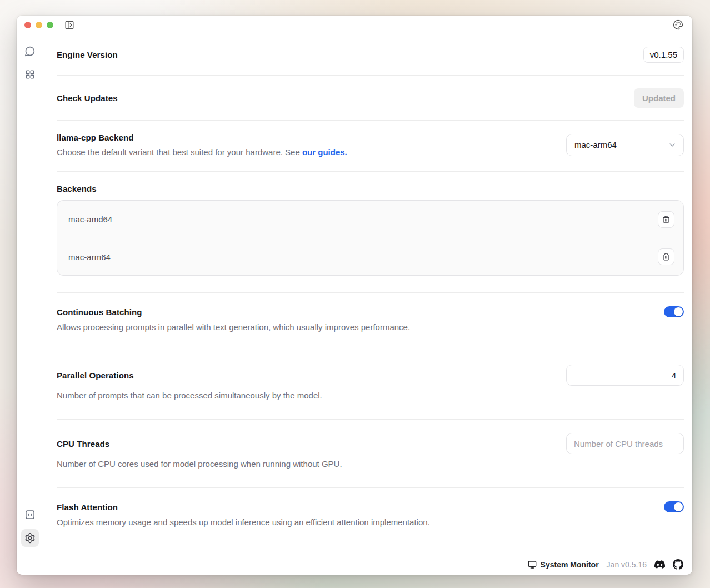  Describe the element at coordinates (87, 54) in the screenshot. I see `engine-version-label: Engine Version` at that location.